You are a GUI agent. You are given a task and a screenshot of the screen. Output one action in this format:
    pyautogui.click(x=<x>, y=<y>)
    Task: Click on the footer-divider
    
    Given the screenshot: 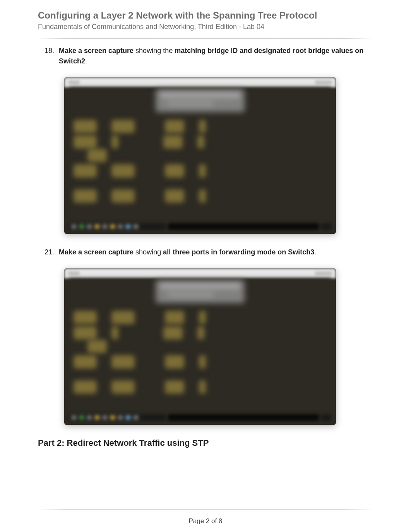 What is the action you would take?
    pyautogui.click(x=206, y=509)
    